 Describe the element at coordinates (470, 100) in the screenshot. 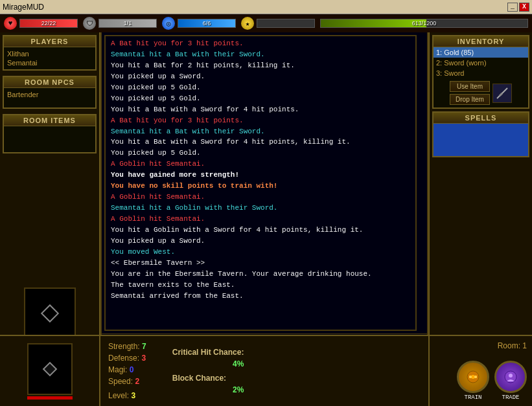

I see `drop-item-button: Drop Item` at that location.